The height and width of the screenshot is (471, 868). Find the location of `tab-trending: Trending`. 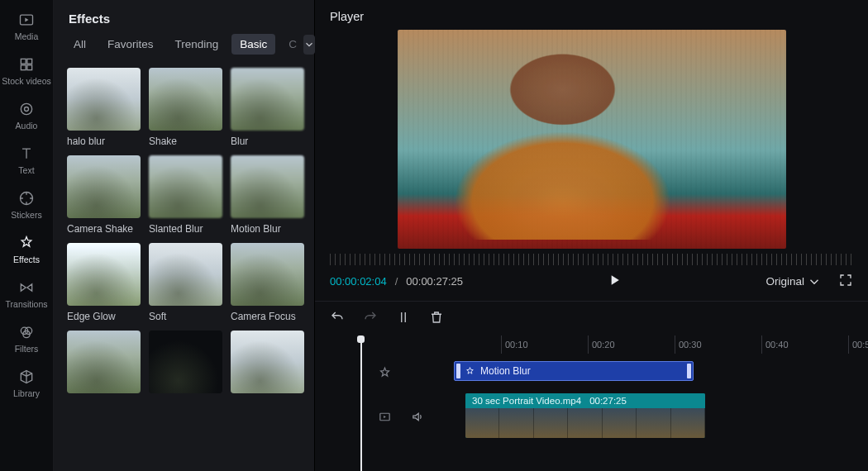

tab-trending: Trending is located at coordinates (197, 45).